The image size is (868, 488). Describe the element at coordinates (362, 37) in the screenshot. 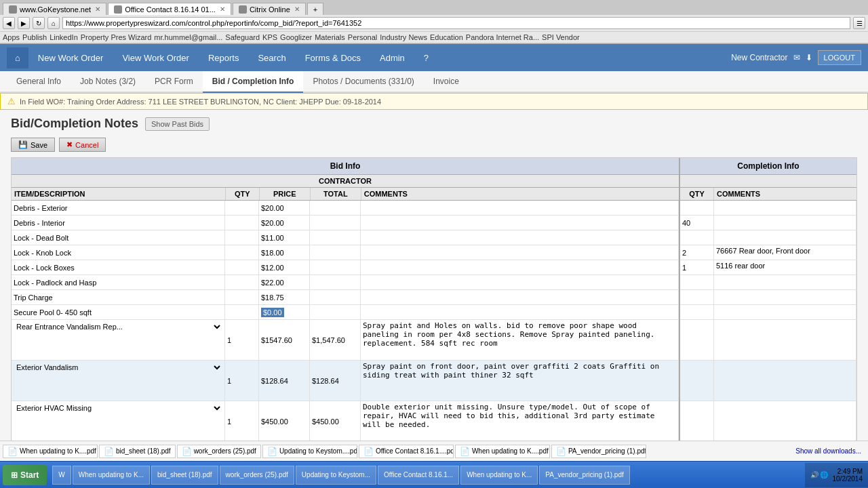

I see `bookmark-personal: Personal` at that location.